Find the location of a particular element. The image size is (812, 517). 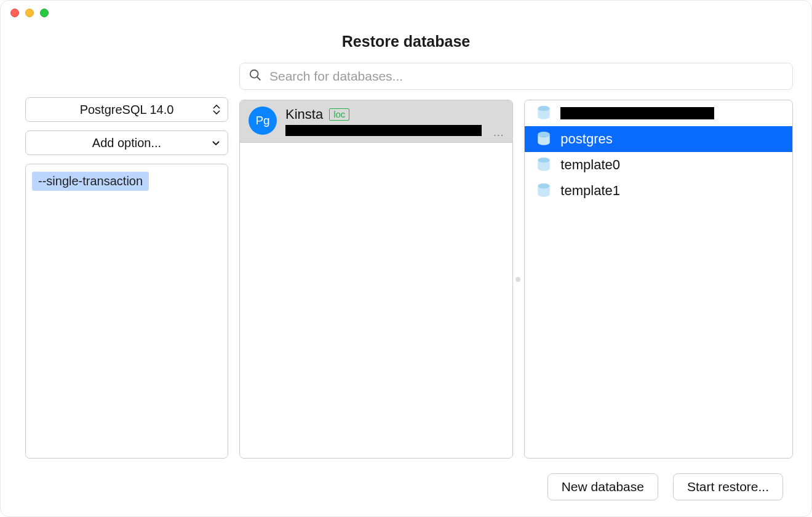

pg-version-select: PostgreSQL 14.0 is located at coordinates (127, 110).